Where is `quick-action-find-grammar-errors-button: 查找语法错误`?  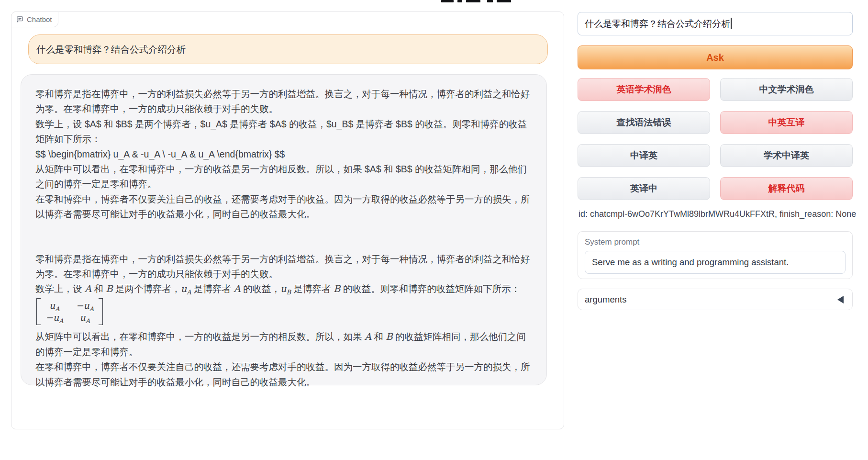 quick-action-find-grammar-errors-button: 查找语法错误 is located at coordinates (644, 123).